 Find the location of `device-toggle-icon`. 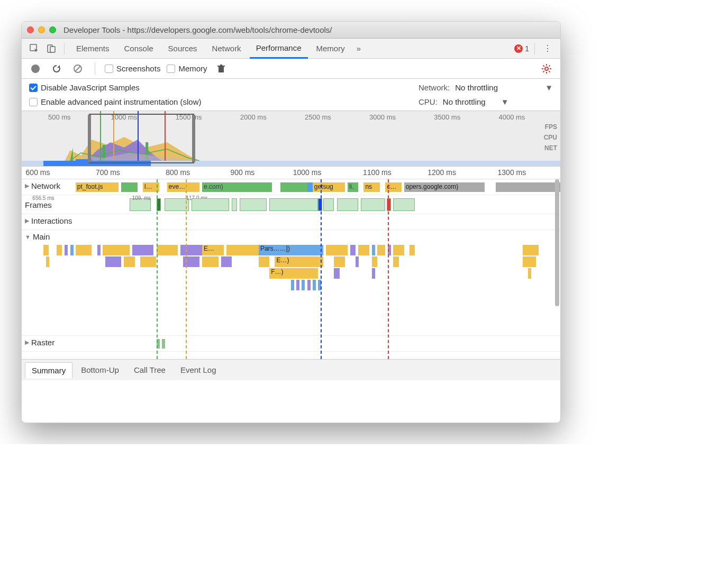

device-toggle-icon is located at coordinates (51, 49).